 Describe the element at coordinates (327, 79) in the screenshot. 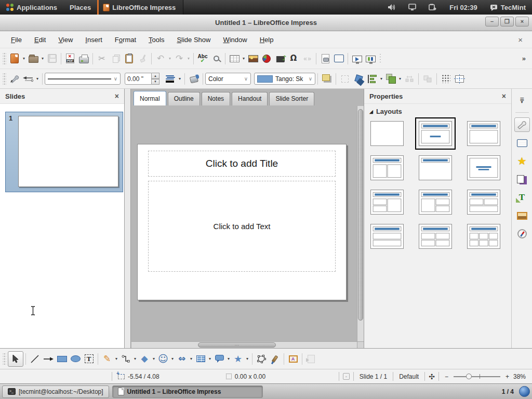

I see `shadow-button` at that location.